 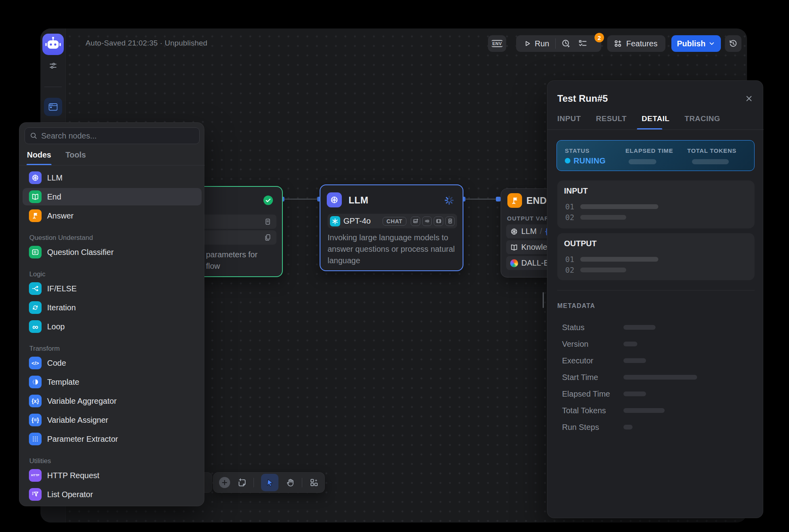 I want to click on vareq-icon: {=}, so click(x=35, y=420).